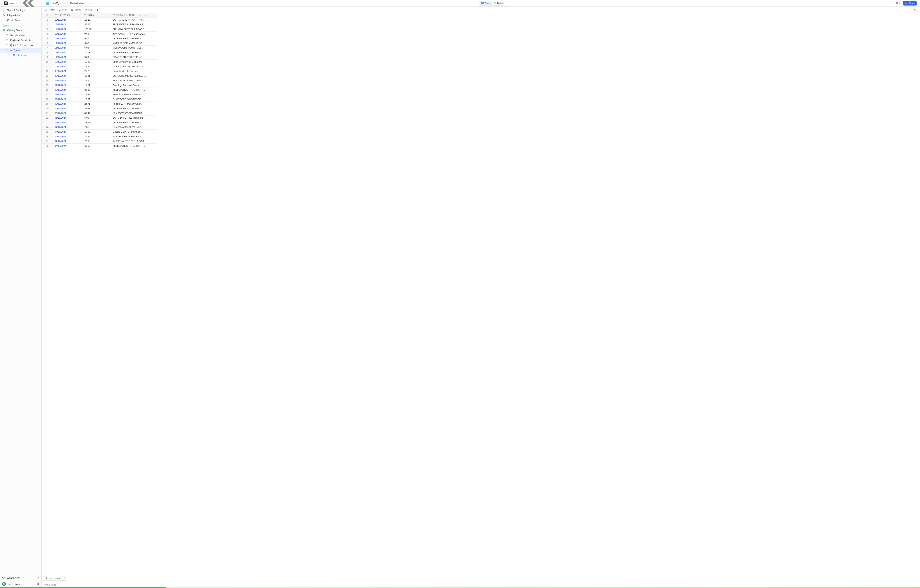 This screenshot has width=920, height=588. Describe the element at coordinates (97, 95) in the screenshot. I see `cell-amount: -14.99` at that location.